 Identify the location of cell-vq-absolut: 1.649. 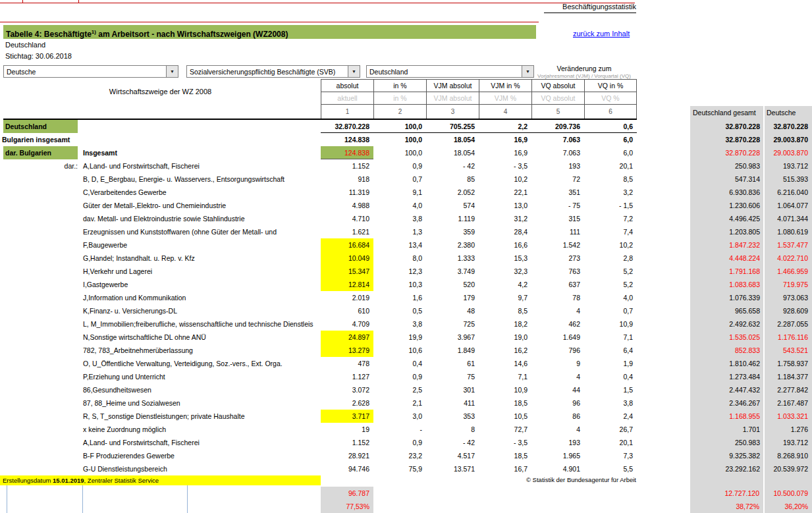
(558, 337).